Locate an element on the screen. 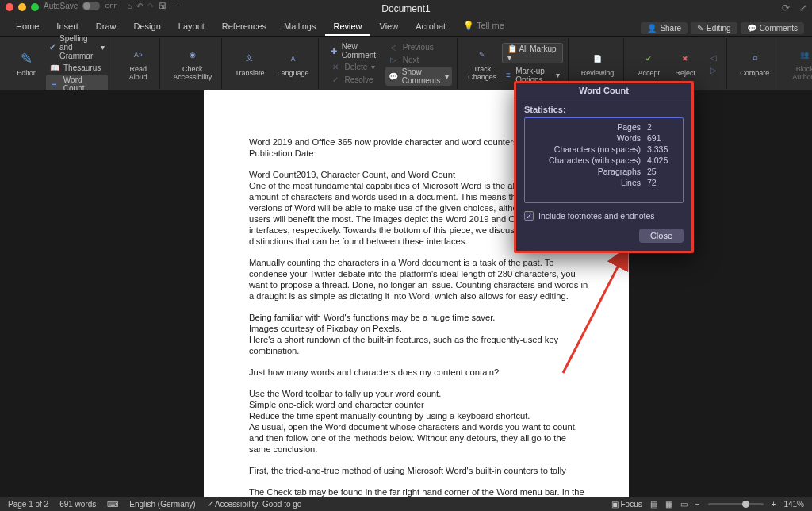  zoom-out-button: − is located at coordinates (698, 505).